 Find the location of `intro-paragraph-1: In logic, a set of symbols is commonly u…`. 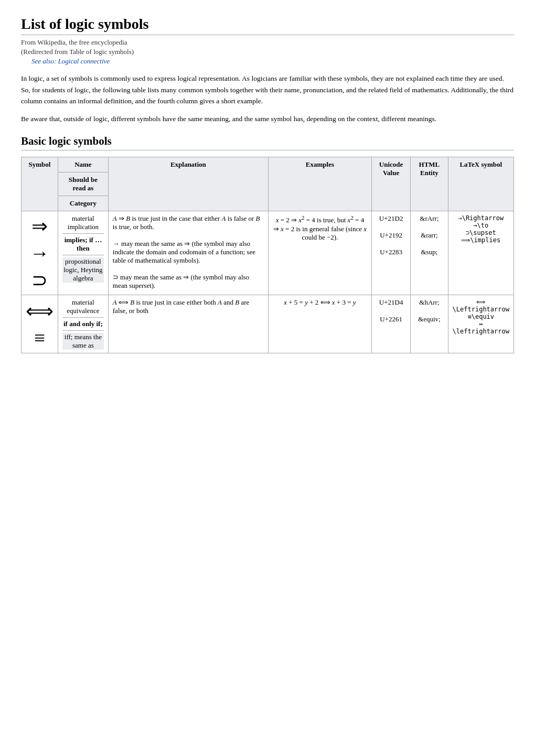

intro-paragraph-1: In logic, a set of symbols is commonly u… is located at coordinates (268, 90).